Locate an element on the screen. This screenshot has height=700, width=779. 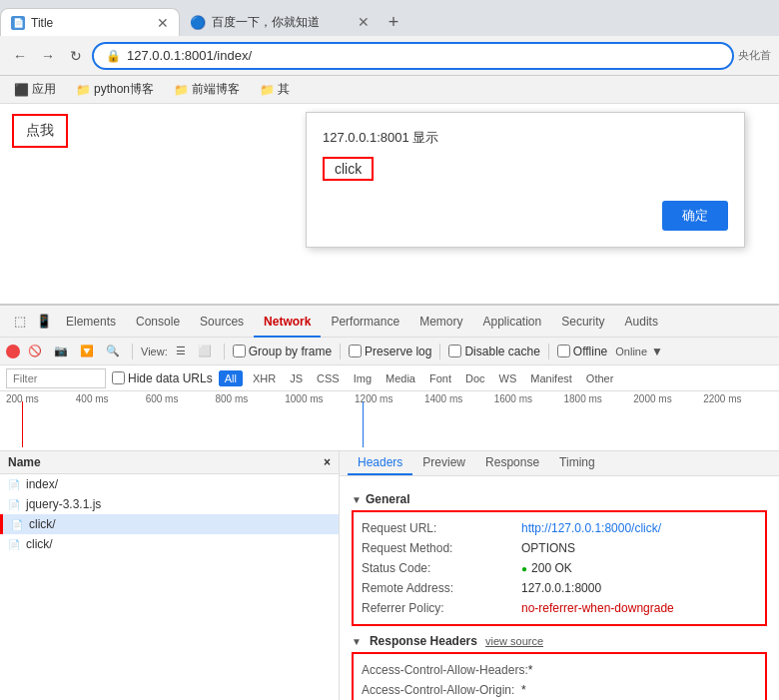
stop-button: 🚫 is located at coordinates (35, 351).